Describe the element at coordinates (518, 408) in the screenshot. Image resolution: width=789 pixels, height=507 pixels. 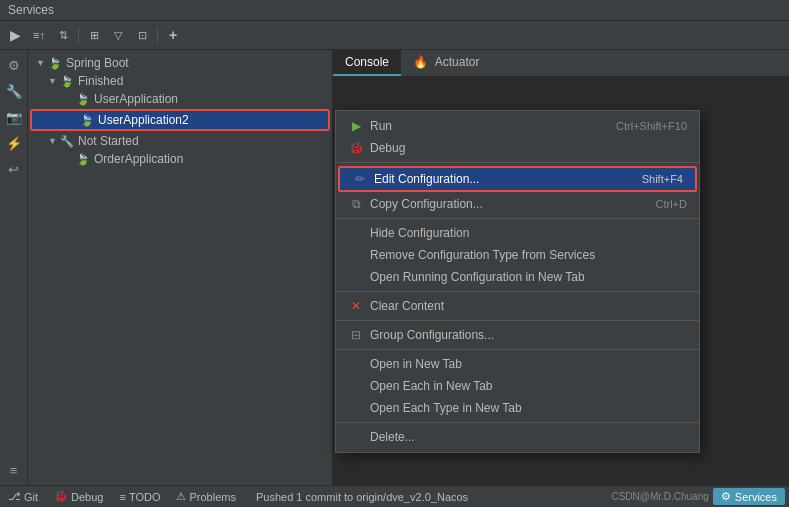
I see `menu-item-open-each-type-new-tab: Open Each Type in New Tab` at that location.